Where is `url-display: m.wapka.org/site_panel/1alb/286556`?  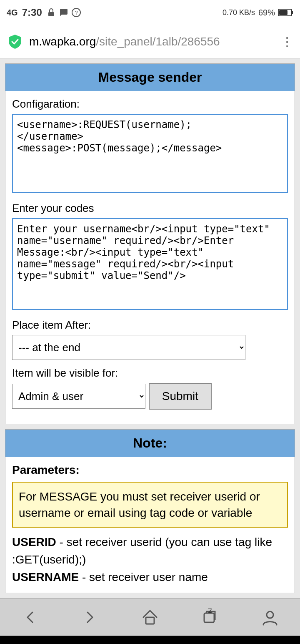
url-display: m.wapka.org/site_panel/1alb/286556 is located at coordinates (152, 42).